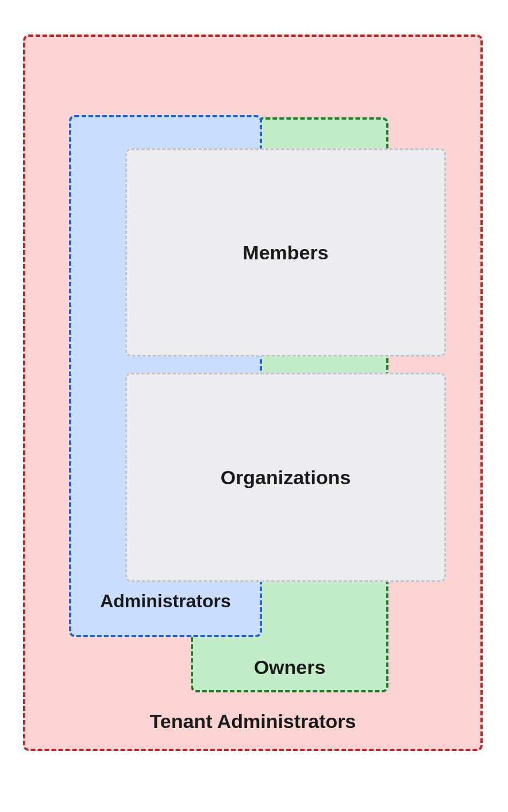  Describe the element at coordinates (253, 729) in the screenshot. I see `tenant-administrators-label: Tenant Administrators` at that location.